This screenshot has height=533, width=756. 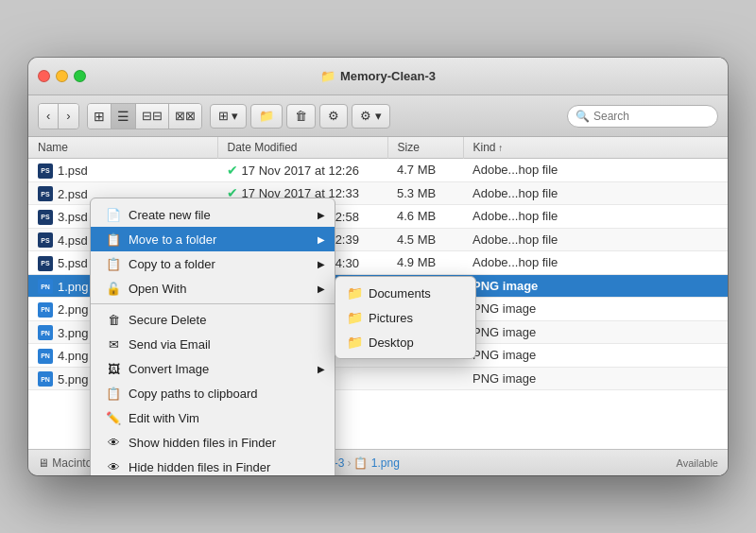 I want to click on toolbar: ‹ › ⊞ ☰ ⊟⊟ ⊠⊠ ⊞ ▾ 📁 🗑 ⚙ ⚙ ▾ 🔍, so click(x=378, y=116).